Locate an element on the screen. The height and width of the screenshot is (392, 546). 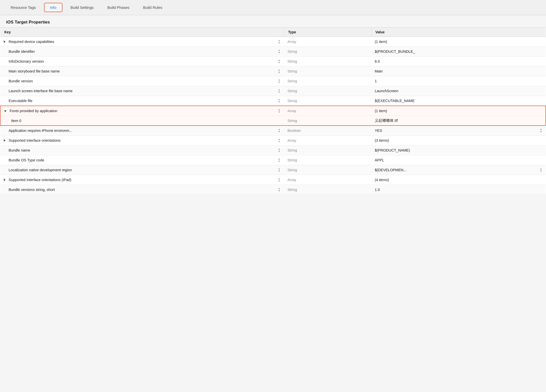
tab-build-phases: Build Phases is located at coordinates (119, 8).